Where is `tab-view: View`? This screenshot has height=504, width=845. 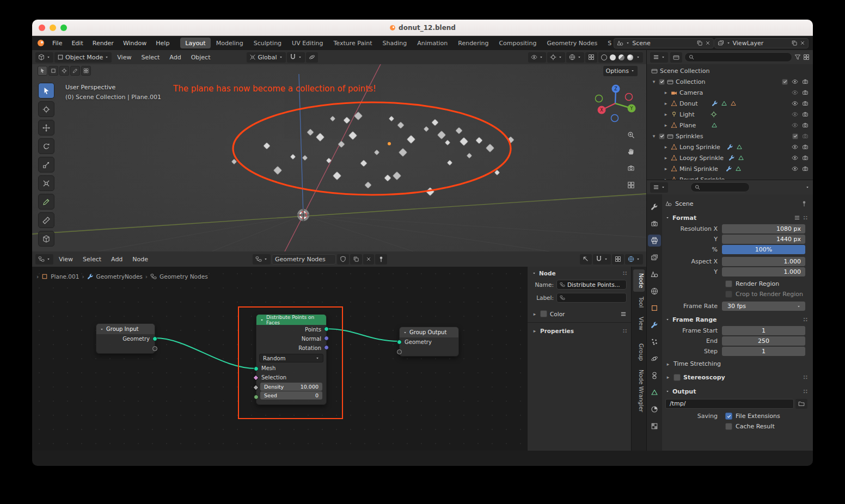
tab-view: View is located at coordinates (639, 323).